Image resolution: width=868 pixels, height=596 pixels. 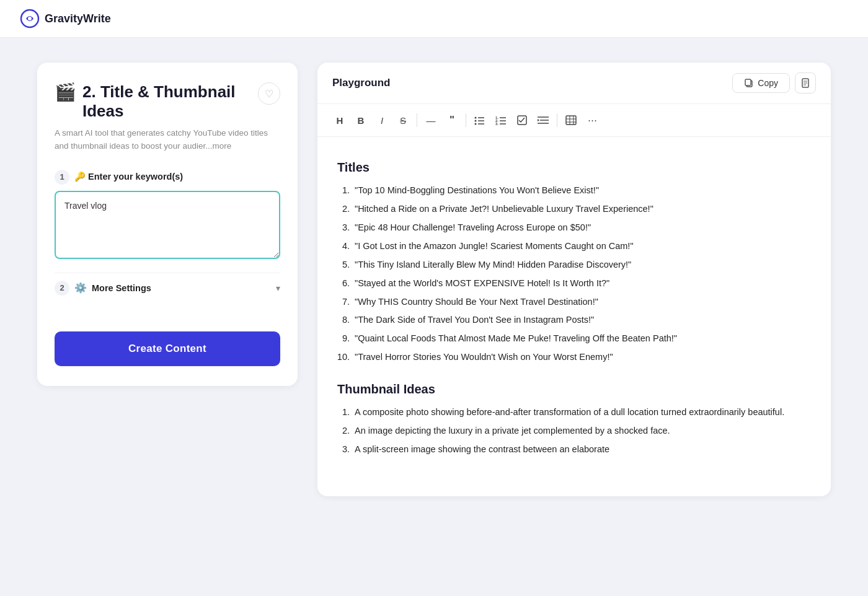 What do you see at coordinates (167, 216) in the screenshot?
I see `step1-section: 1 🔑 Enter your keyword(s) Travel vlog` at bounding box center [167, 216].